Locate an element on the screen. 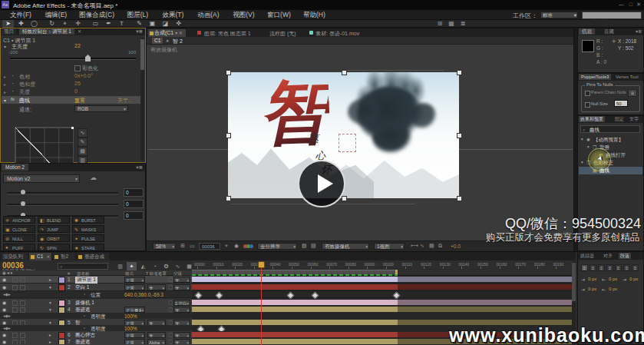 The image size is (644, 345). indent-value-1: 0 px is located at coordinates (613, 279).